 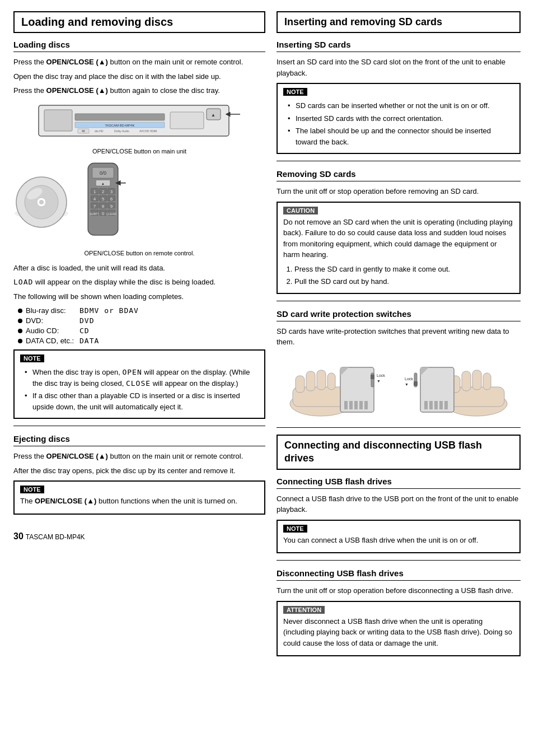 I want to click on svg-text: 6, so click(x=111, y=199).